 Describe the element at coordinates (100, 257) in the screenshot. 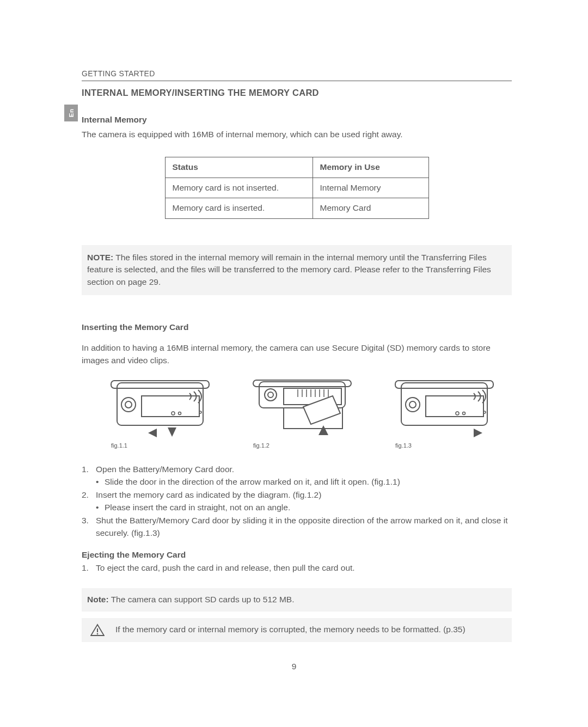

I see `note-label: NOTE:` at that location.